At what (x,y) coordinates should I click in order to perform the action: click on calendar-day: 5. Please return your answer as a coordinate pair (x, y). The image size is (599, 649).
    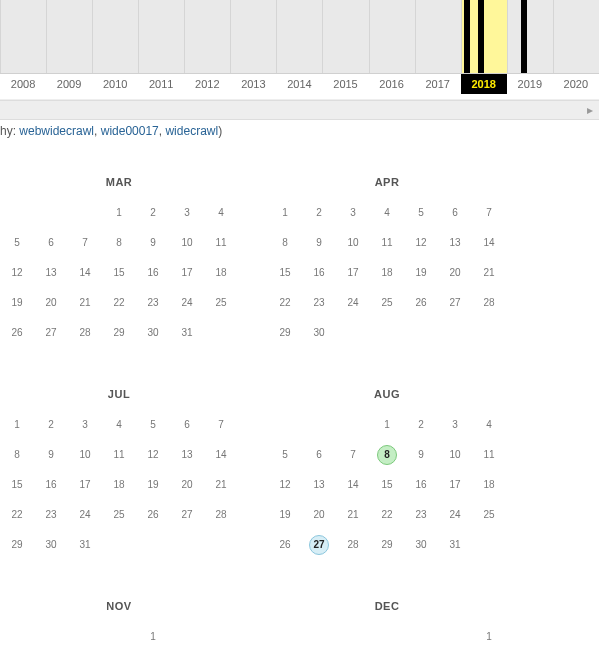
    Looking at the image, I should click on (285, 455).